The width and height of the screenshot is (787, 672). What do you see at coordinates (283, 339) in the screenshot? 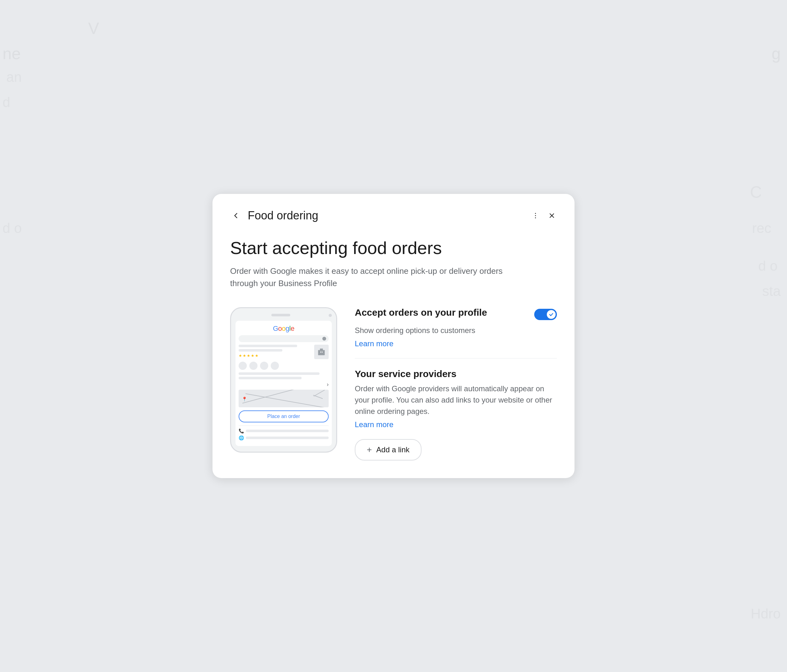
I see `phone-search-bar` at bounding box center [283, 339].